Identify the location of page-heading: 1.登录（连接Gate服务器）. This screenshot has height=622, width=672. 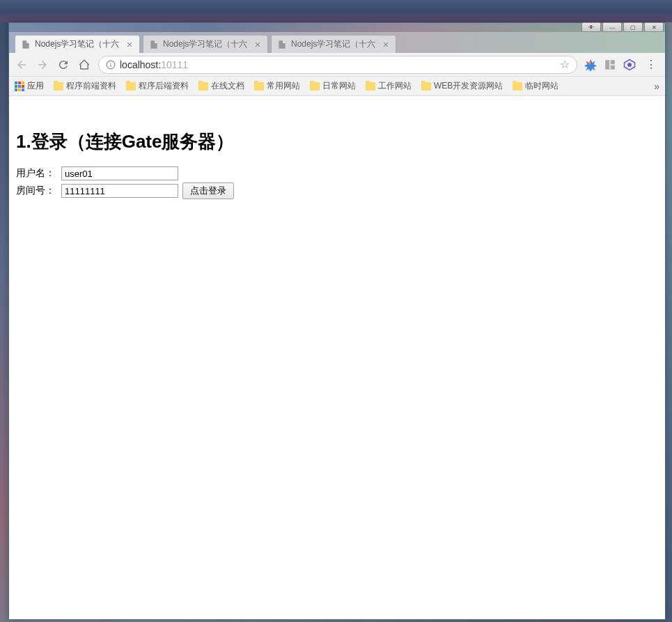
(337, 142).